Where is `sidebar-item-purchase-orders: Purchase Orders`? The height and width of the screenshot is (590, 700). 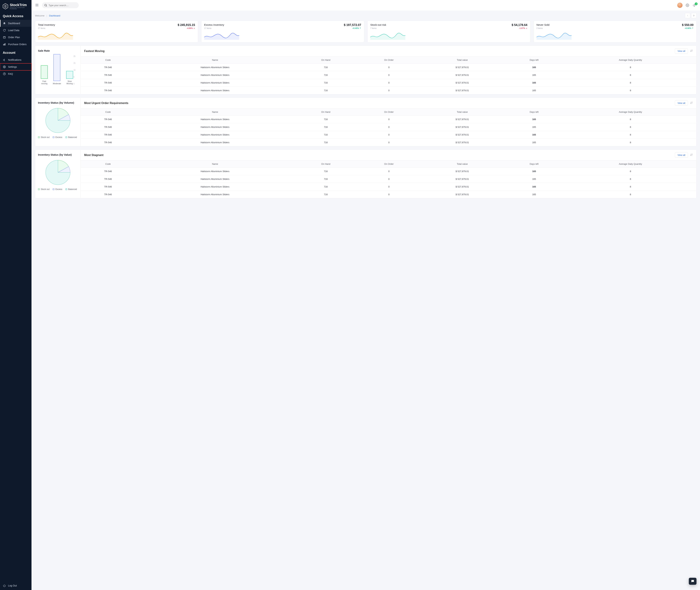 sidebar-item-purchase-orders: Purchase Orders is located at coordinates (16, 44).